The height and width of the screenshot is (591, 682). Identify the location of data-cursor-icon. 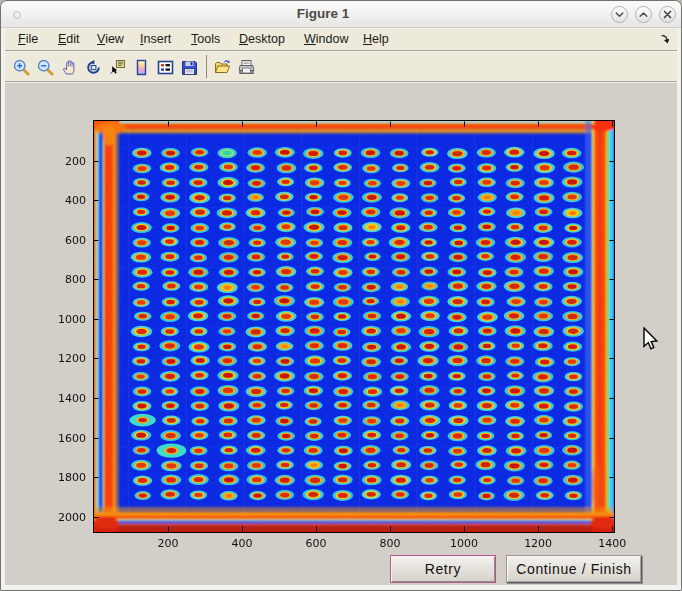
(118, 68).